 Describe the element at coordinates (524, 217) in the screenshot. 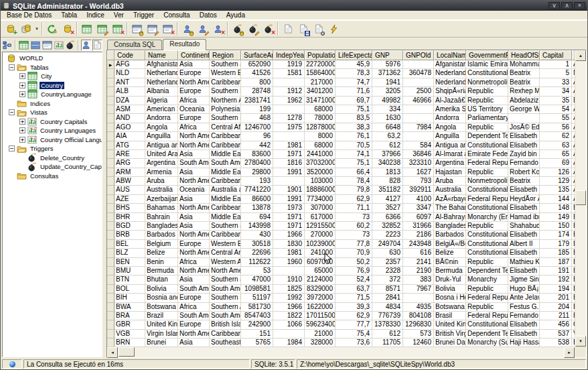

I see `cell-headofstate: Hamad ibn Is` at that location.